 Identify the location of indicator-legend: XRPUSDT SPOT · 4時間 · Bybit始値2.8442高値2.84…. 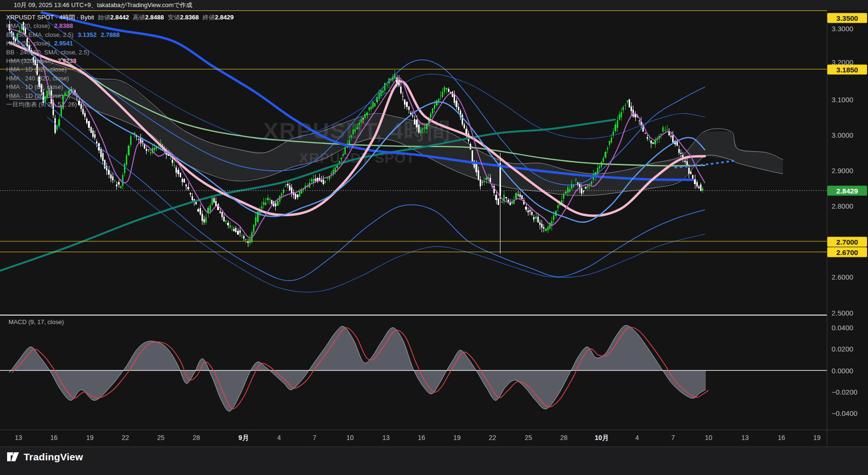
(120, 61).